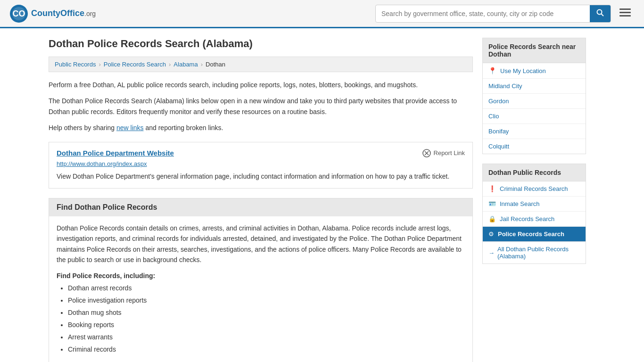 This screenshot has height=362, width=644. Describe the element at coordinates (170, 64) in the screenshot. I see `breadcrumb-sep-2: ›` at that location.